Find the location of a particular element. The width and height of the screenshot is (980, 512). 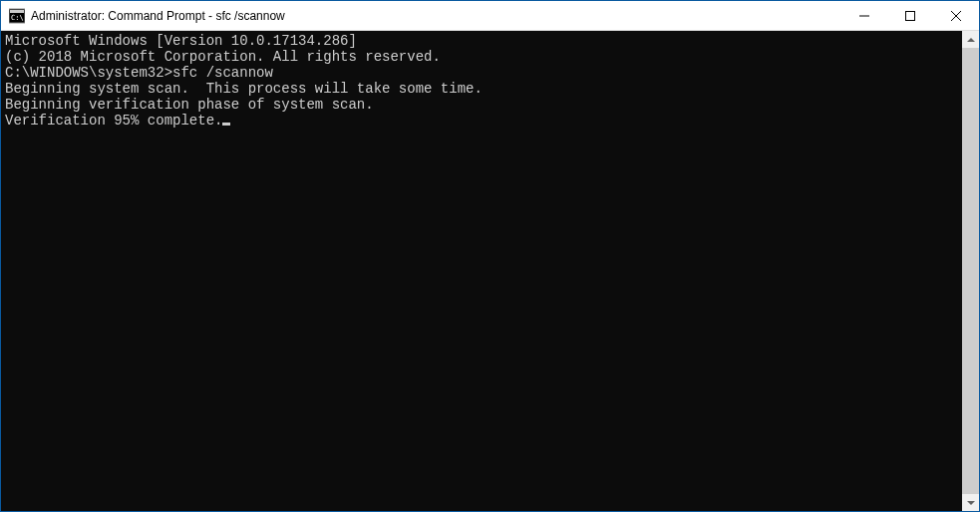

terminal-line: Beginning verification phase of system s… is located at coordinates (484, 105).